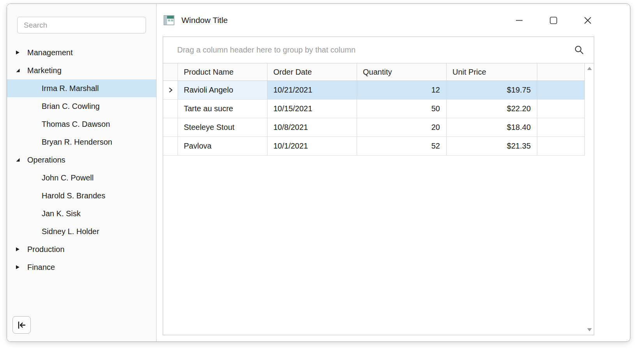 This screenshot has height=364, width=637. Describe the element at coordinates (82, 249) in the screenshot. I see `tree-group-production: Production` at that location.